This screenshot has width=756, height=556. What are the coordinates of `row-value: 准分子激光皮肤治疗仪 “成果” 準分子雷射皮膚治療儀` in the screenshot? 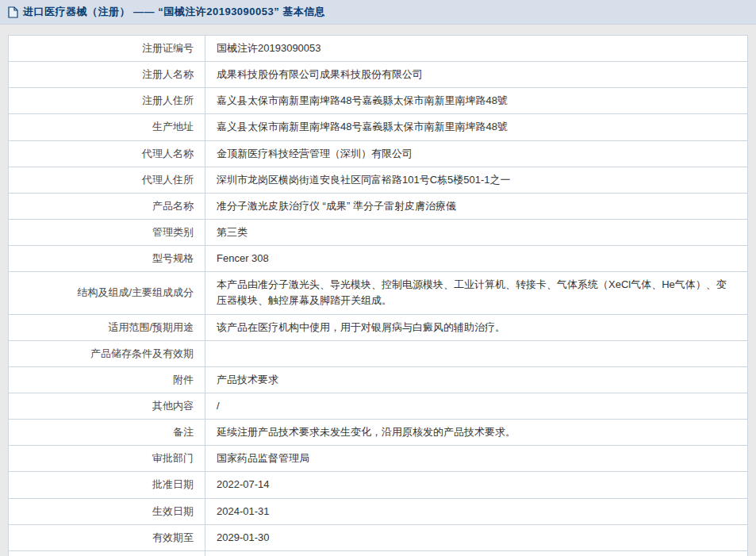 It's located at (477, 206).